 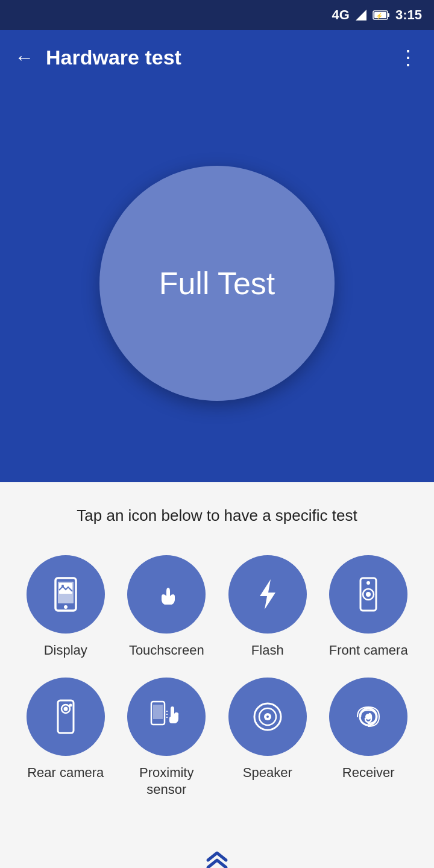 What do you see at coordinates (382, 15) in the screenshot?
I see `battery-icon: ⚡` at bounding box center [382, 15].